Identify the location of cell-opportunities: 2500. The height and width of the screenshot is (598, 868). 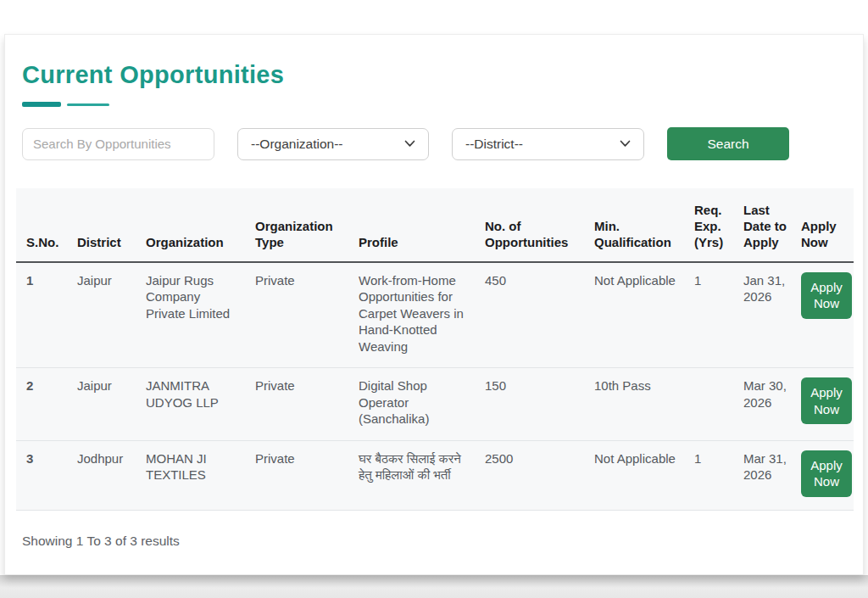
(532, 475).